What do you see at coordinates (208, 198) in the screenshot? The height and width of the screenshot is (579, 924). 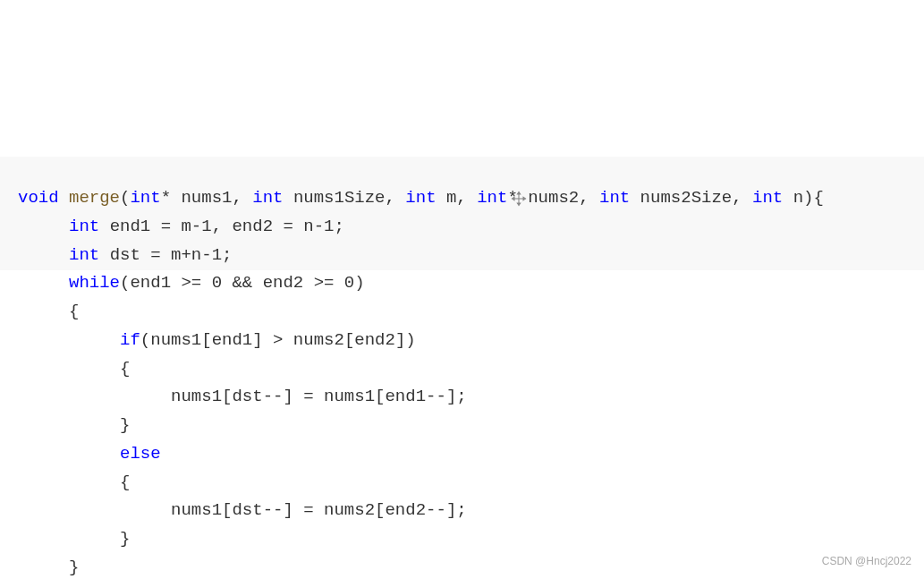 I see `code-token: * nums1,` at bounding box center [208, 198].